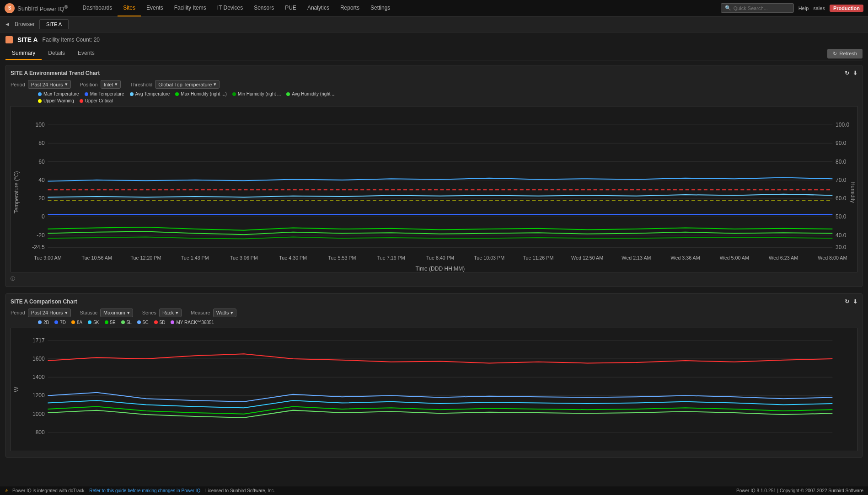 The width and height of the screenshot is (868, 495). I want to click on svg-text: 1200, so click(38, 395).